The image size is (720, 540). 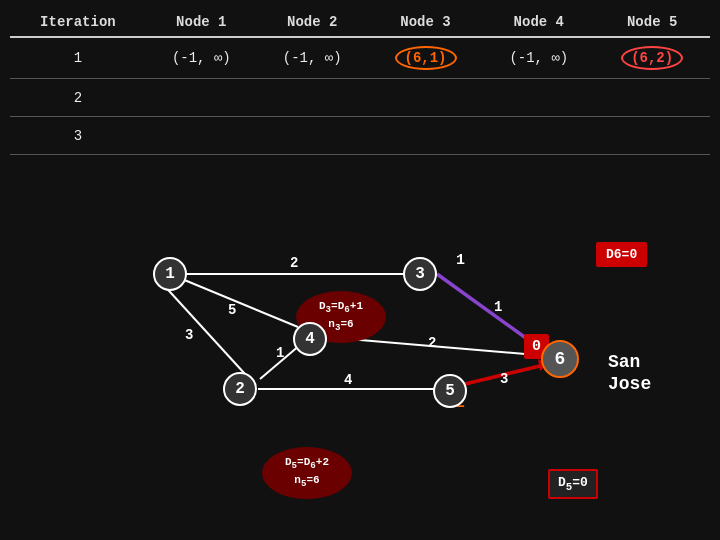 I want to click on cell-r1-n1: (-1, ∞), so click(x=202, y=58).